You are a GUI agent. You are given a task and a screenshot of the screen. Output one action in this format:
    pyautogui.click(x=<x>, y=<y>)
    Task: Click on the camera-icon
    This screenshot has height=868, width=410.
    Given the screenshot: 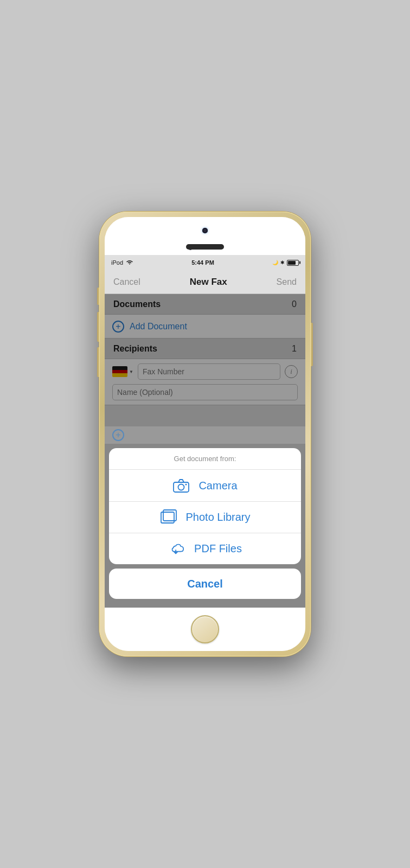 What is the action you would take?
    pyautogui.click(x=181, y=486)
    